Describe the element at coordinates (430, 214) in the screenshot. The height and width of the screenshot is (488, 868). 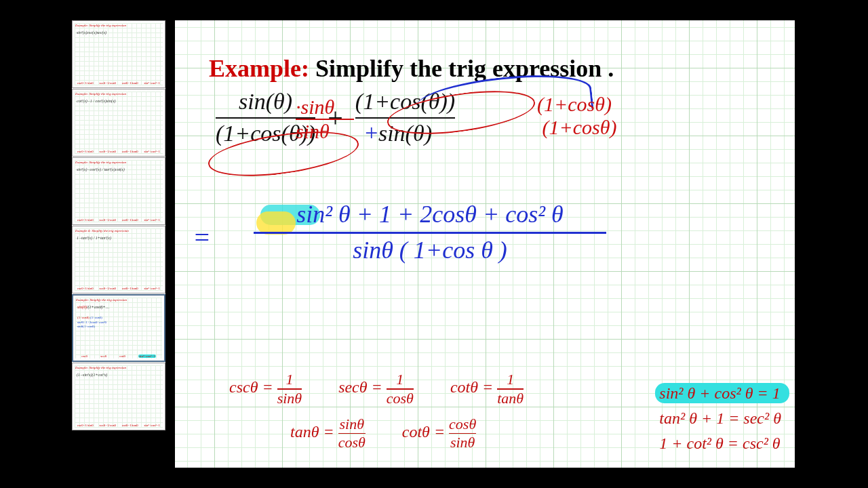
I see `step-numerator: sin² θ + 1 + 2cosθ + cos² θ` at that location.